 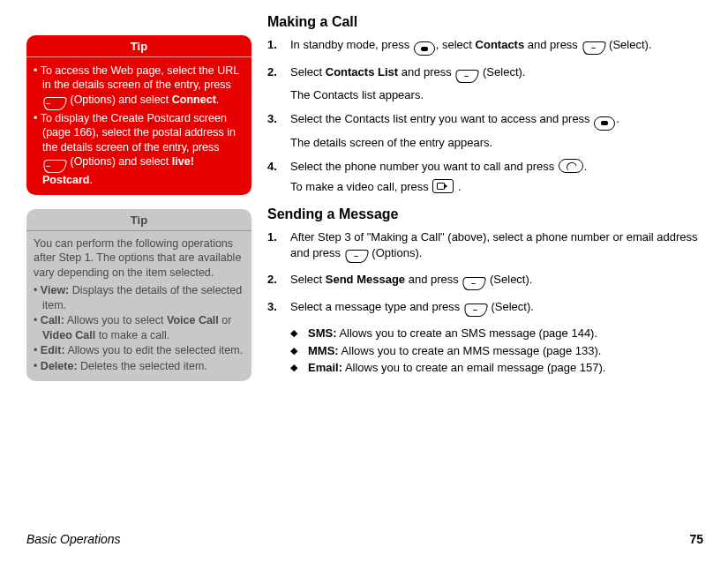 What do you see at coordinates (485, 131) in the screenshot?
I see `step: Select the Contacts list entry you want …` at bounding box center [485, 131].